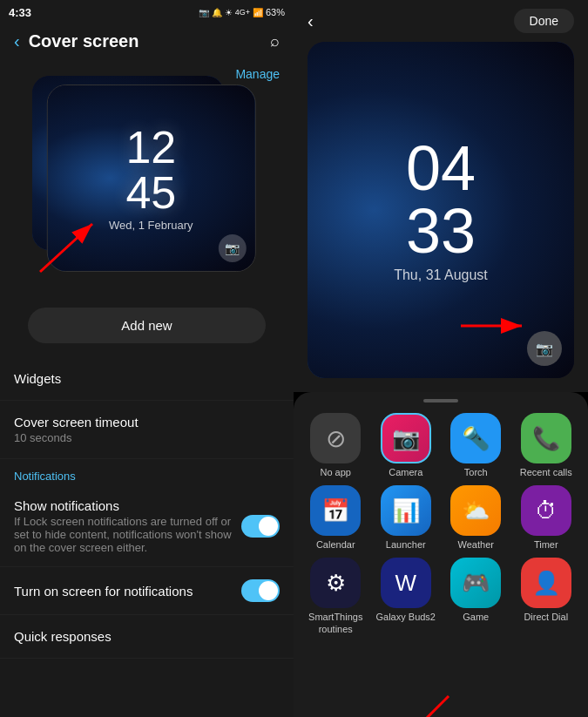 The image size is (588, 717). What do you see at coordinates (546, 583) in the screenshot?
I see `app-icon-dialdirect: 👤` at bounding box center [546, 583].